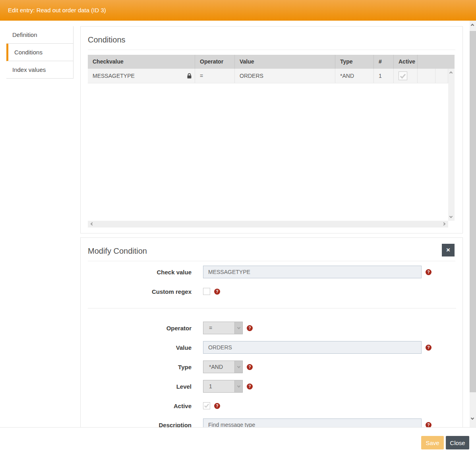  I want to click on custom-regex-help-icon: ?, so click(217, 291).